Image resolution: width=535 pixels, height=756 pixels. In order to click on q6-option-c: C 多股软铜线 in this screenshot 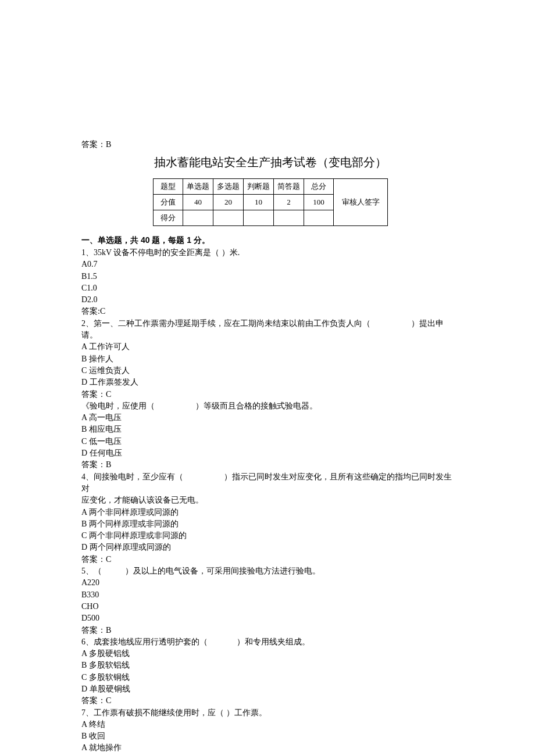, I will do `click(270, 678)`.